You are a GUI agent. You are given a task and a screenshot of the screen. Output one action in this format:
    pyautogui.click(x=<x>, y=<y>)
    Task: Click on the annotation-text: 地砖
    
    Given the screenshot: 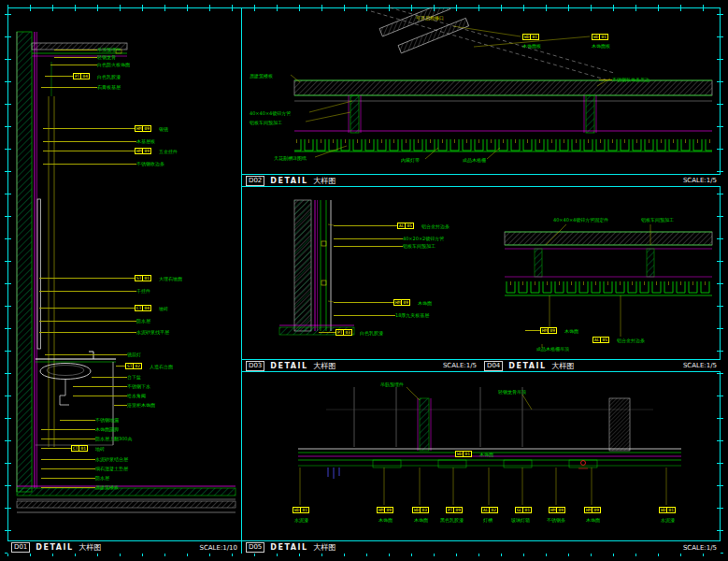 What is the action you would take?
    pyautogui.click(x=100, y=449)
    